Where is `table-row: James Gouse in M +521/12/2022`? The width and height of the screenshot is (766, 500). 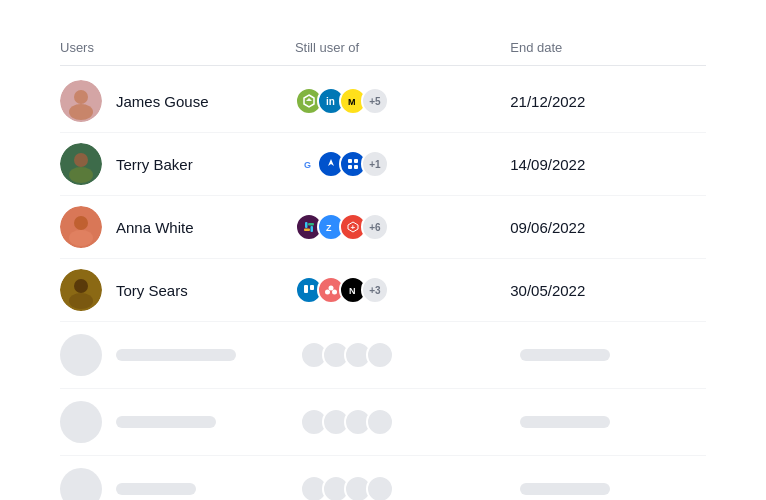 table-row: James Gouse in M +521/12/2022 is located at coordinates (383, 102).